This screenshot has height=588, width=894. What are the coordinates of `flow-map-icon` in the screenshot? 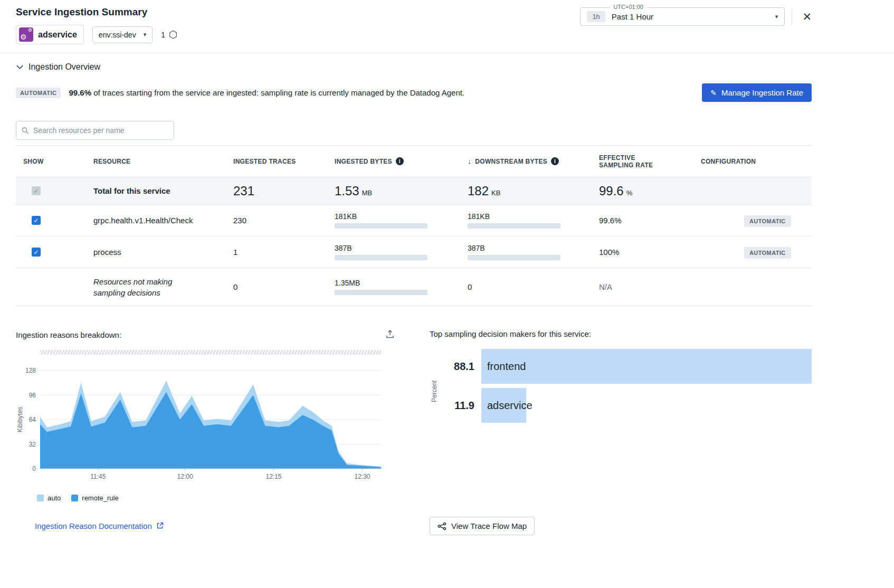 It's located at (442, 526).